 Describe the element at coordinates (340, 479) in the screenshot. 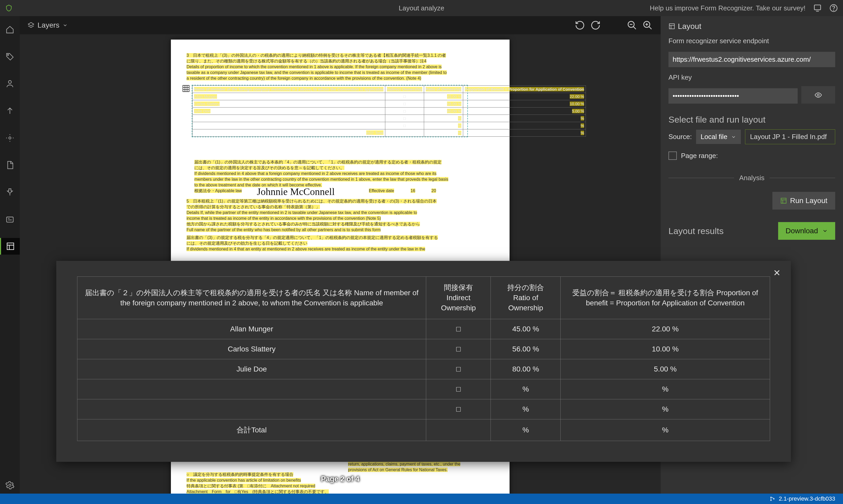

I see `page-indicator: Page 2 of 4` at that location.